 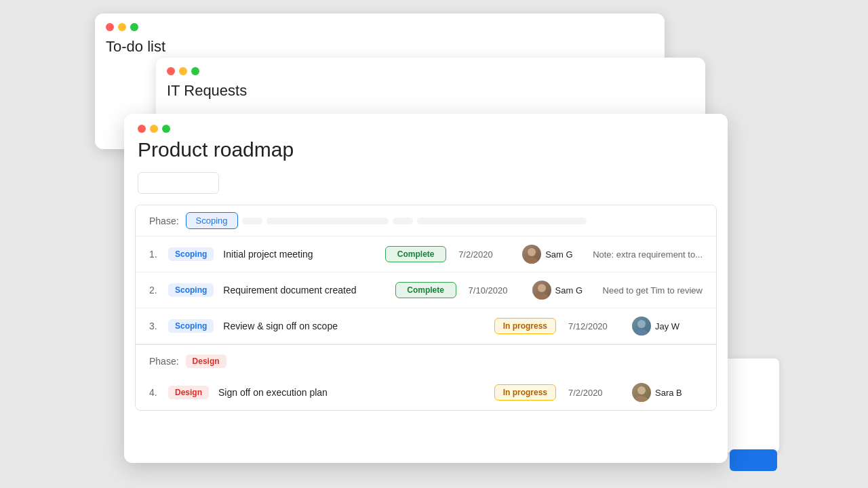 What do you see at coordinates (191, 326) in the screenshot?
I see `task-tag-3: Scoping` at bounding box center [191, 326].